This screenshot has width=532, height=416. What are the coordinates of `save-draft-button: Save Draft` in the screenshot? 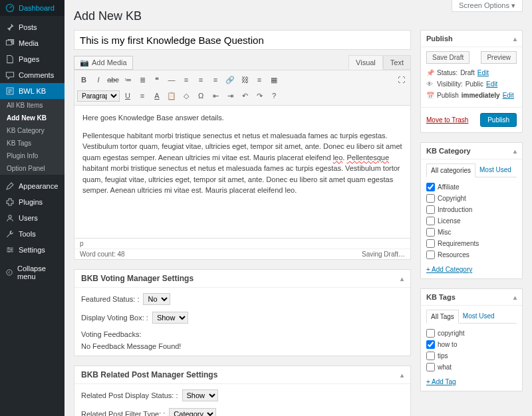 It's located at (448, 57).